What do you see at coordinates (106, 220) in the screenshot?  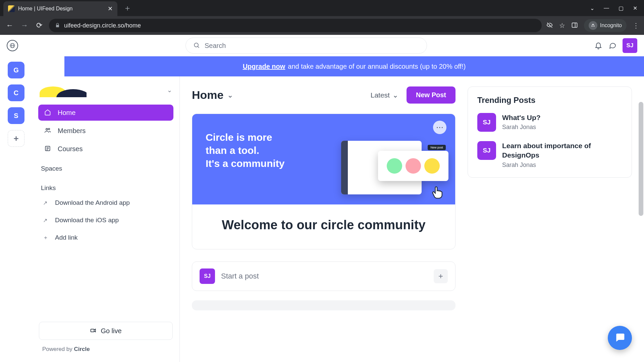 I see `link-ios-app: ↗ Download the iOS app` at bounding box center [106, 220].